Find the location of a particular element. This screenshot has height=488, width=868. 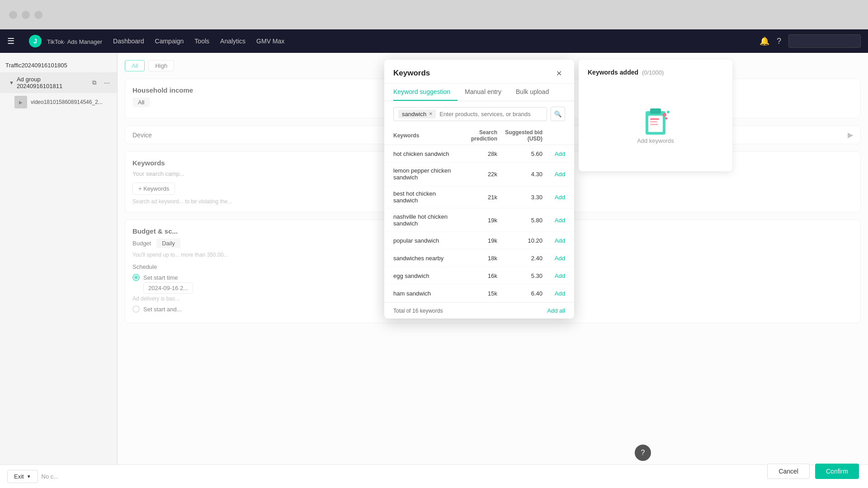

help-nav-icon: ? is located at coordinates (779, 42).